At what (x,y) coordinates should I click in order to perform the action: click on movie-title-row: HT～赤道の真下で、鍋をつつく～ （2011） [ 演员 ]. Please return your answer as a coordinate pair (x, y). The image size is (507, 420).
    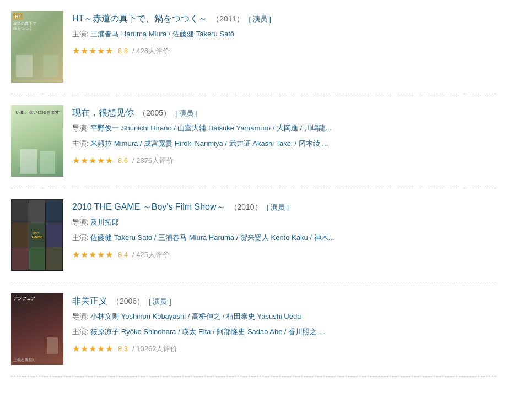
    Looking at the image, I should click on (284, 19).